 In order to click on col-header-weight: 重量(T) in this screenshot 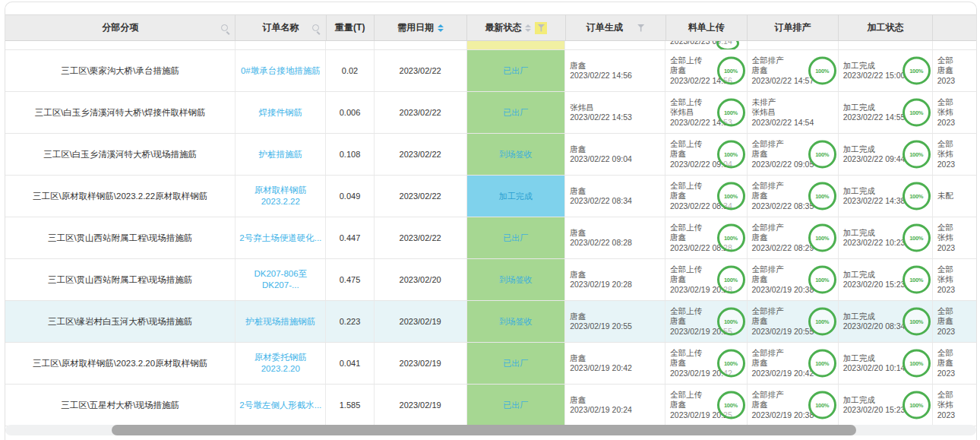, I will do `click(351, 27)`.